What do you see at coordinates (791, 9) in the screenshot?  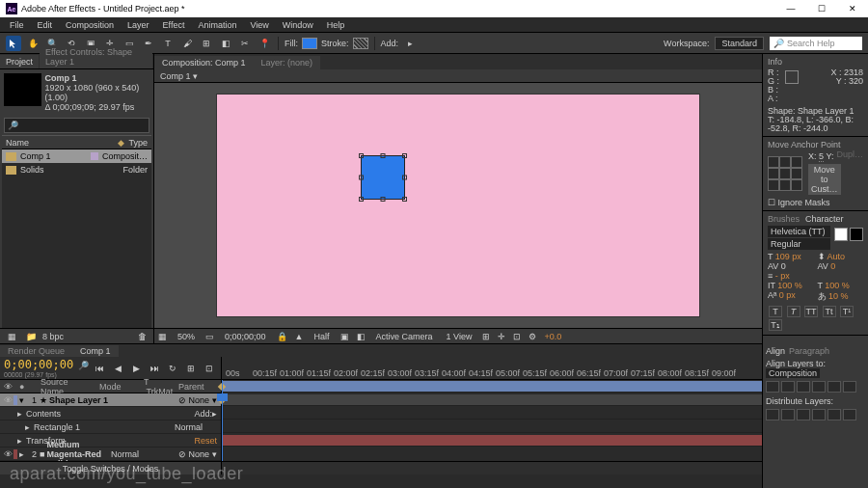 I see `minimize-button: —` at bounding box center [791, 9].